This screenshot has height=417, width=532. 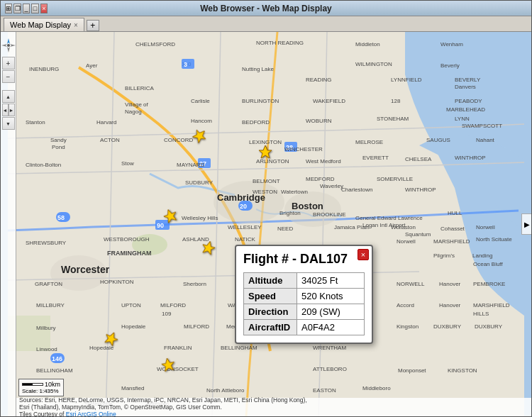 What do you see at coordinates (58, 148) in the screenshot?
I see `svg-text: Pond` at bounding box center [58, 148].